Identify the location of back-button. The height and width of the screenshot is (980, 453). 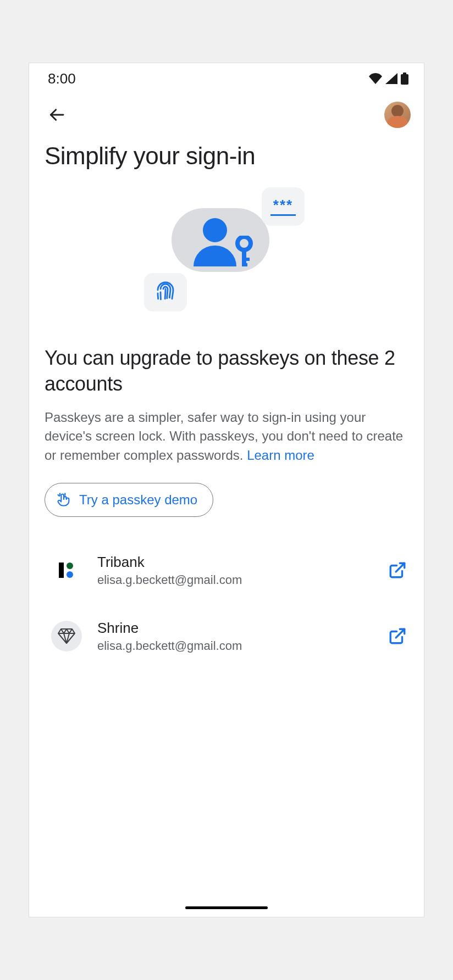
(57, 115).